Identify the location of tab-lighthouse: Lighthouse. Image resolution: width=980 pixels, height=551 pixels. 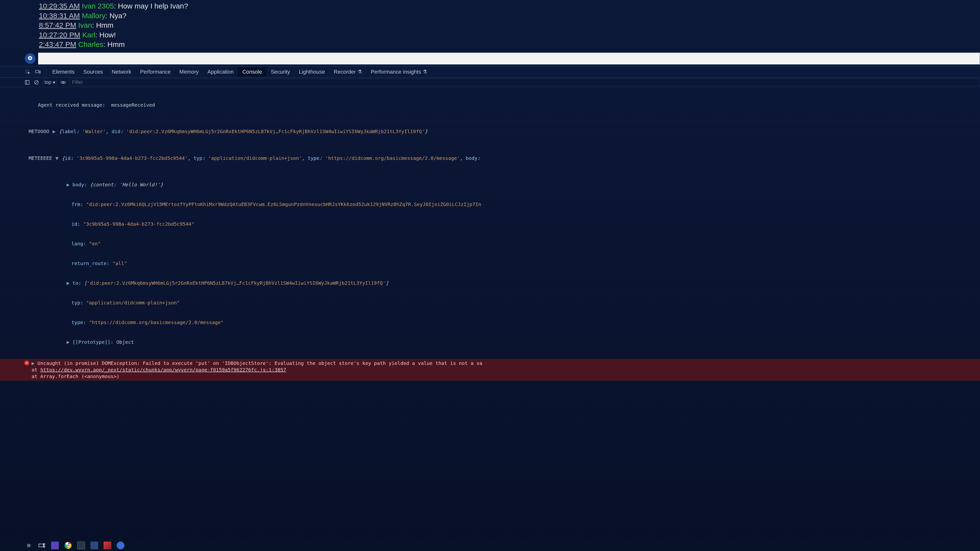
(312, 72).